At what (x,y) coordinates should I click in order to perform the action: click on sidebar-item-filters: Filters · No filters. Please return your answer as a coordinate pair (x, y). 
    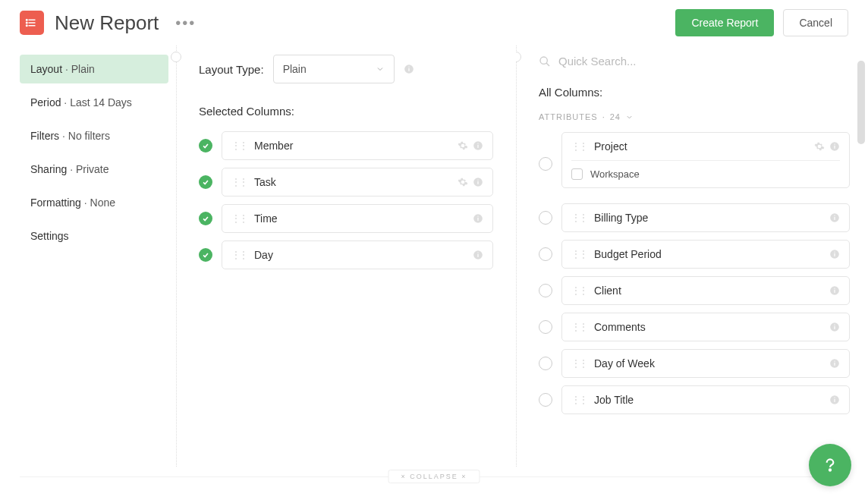
    Looking at the image, I should click on (94, 136).